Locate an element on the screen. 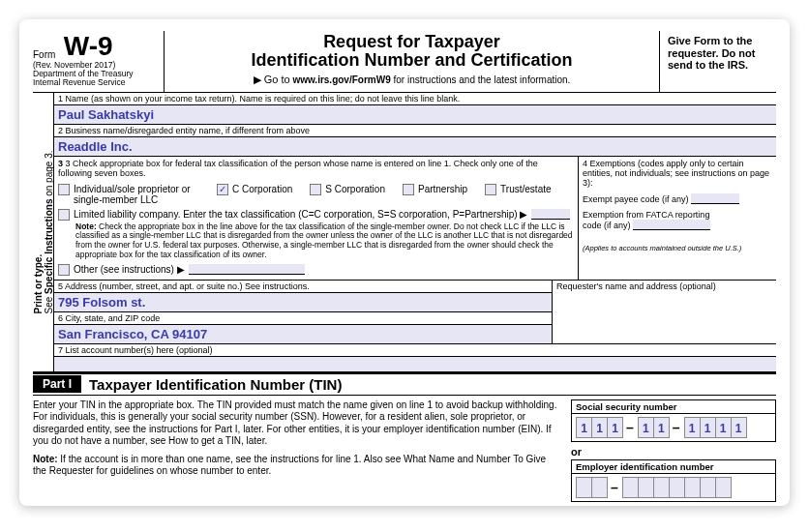  line-1-label: 1 Name (as shown on your income tax retu… is located at coordinates (415, 99).